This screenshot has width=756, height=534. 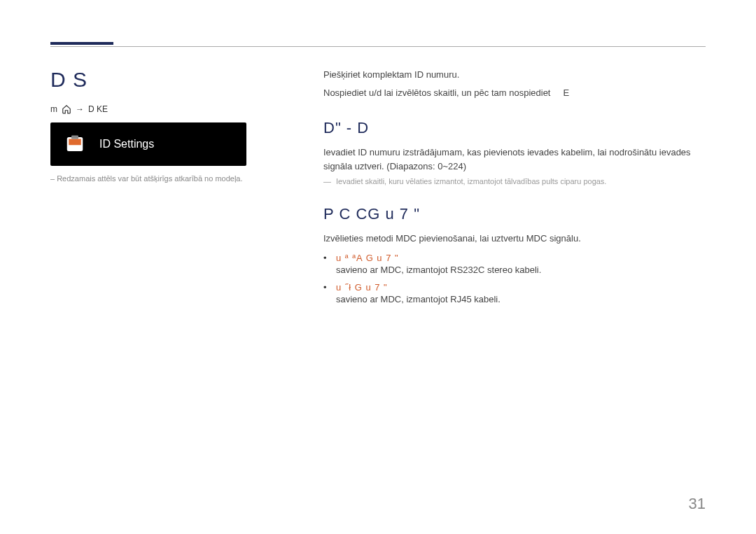 I want to click on bullet-rs232c: u ª ªA G u 7 " savieno ar MDC, izmantojo…, so click(x=514, y=264).